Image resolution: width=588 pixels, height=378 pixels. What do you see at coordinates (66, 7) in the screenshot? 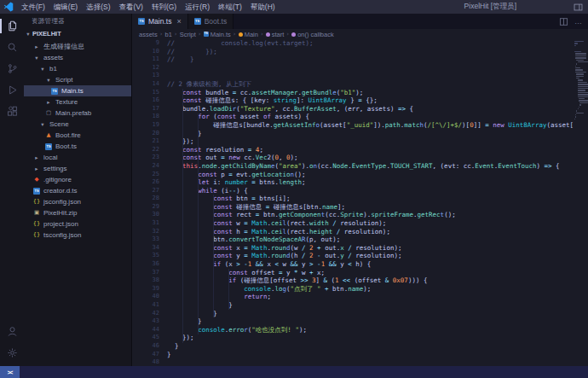
I see `menu-edit: 编辑(E)` at bounding box center [66, 7].